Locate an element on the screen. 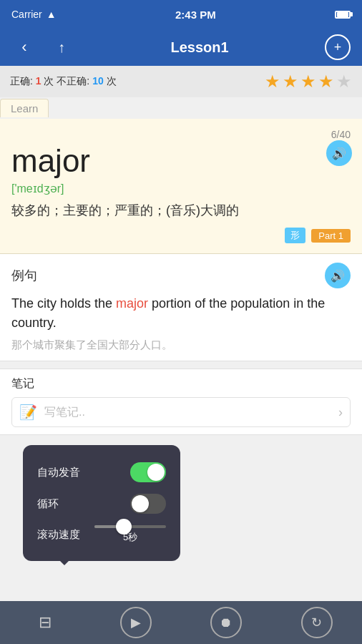 Image resolution: width=362 pixels, height=644 pixels. auto-sound-toggle is located at coordinates (148, 472).